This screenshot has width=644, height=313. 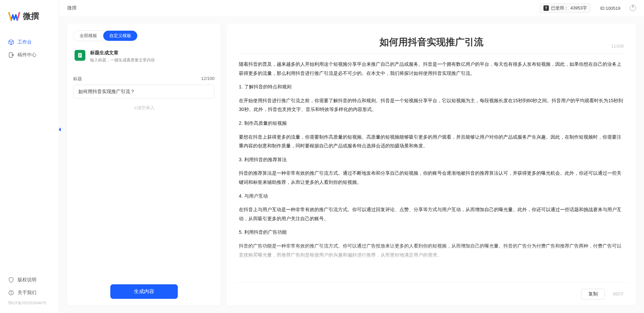 I want to click on field-label: 标题, so click(x=78, y=79).